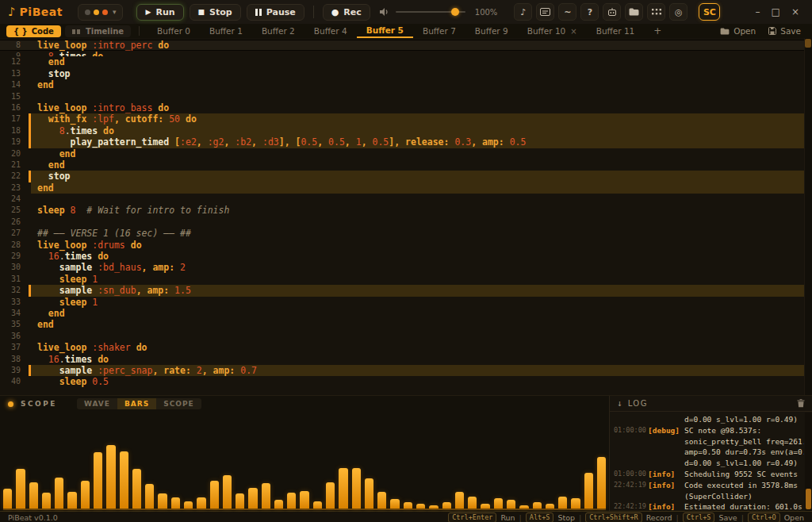 The width and height of the screenshot is (812, 522). I want to click on open-button: Open, so click(737, 31).